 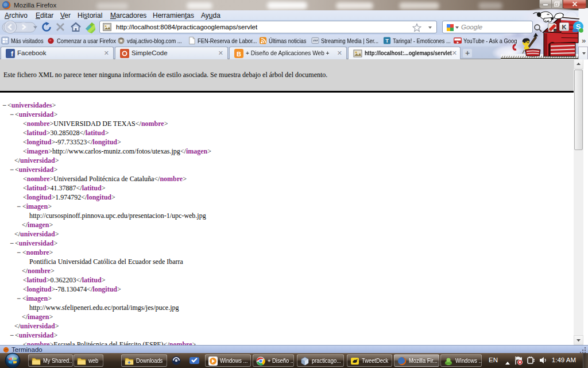 What do you see at coordinates (239, 54) in the screenshot?
I see `svg-text: B` at bounding box center [239, 54].